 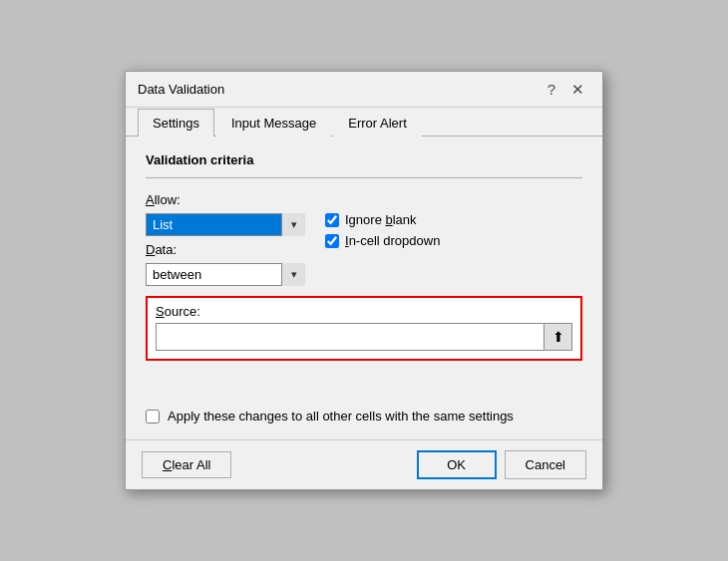 What do you see at coordinates (153, 417) in the screenshot?
I see `apply-checkbox` at bounding box center [153, 417].